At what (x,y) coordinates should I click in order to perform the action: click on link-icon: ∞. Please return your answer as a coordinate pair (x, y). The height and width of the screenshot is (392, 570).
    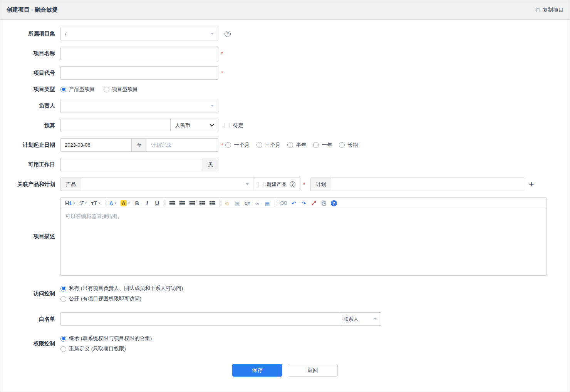
    Looking at the image, I should click on (257, 203).